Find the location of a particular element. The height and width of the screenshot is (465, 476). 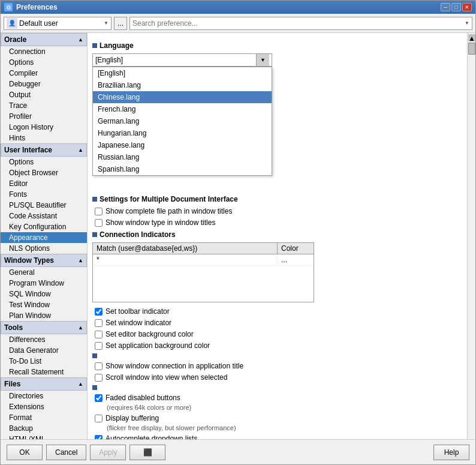

show-conn-title-checkbox is located at coordinates (98, 366).